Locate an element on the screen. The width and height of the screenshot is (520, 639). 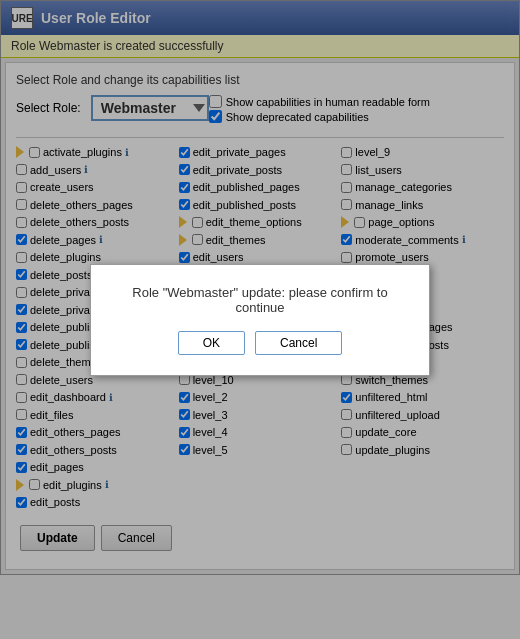
confirm-modal: Role "Webmaster" update: please confirm … is located at coordinates (260, 320).